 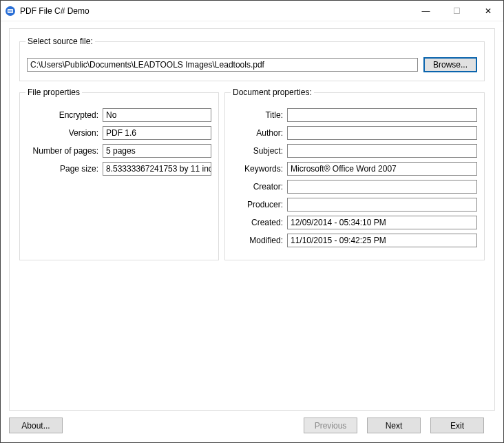 I want to click on pagesize-label: Page size:, so click(x=61, y=169).